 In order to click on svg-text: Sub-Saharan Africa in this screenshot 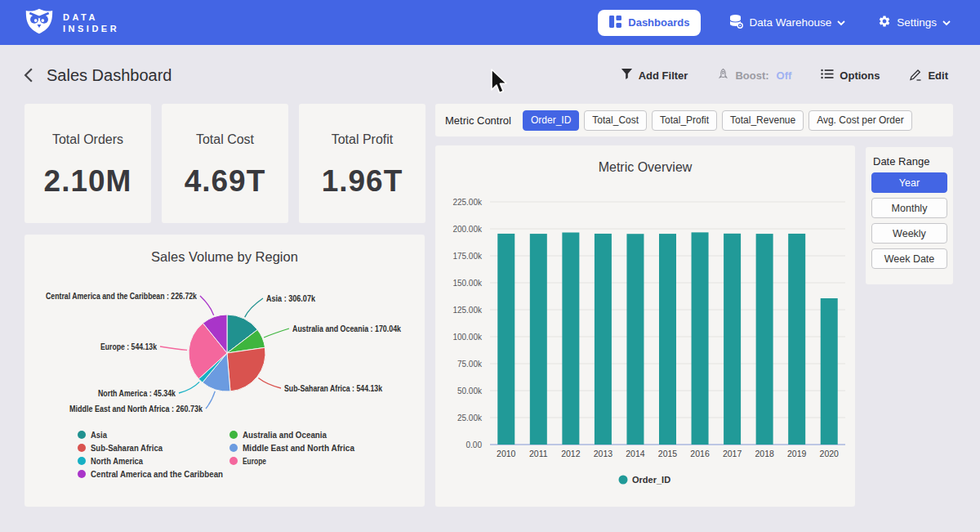, I will do `click(127, 448)`.